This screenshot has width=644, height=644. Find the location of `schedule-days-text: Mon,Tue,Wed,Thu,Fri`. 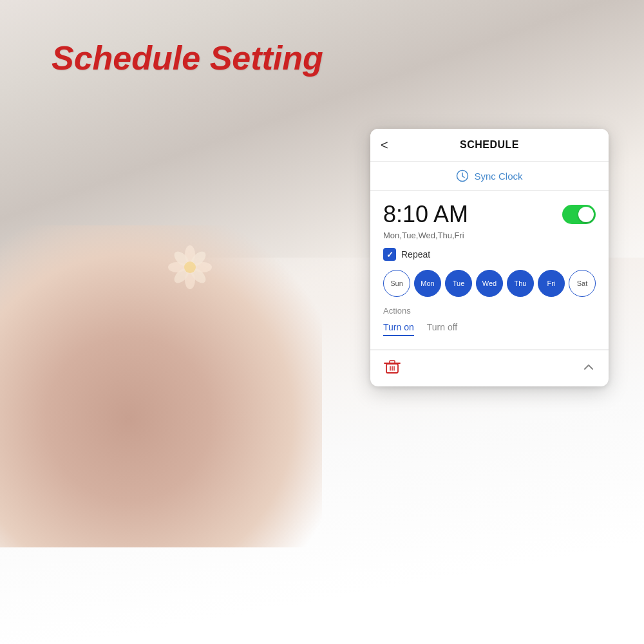

schedule-days-text: Mon,Tue,Wed,Thu,Fri is located at coordinates (489, 236).